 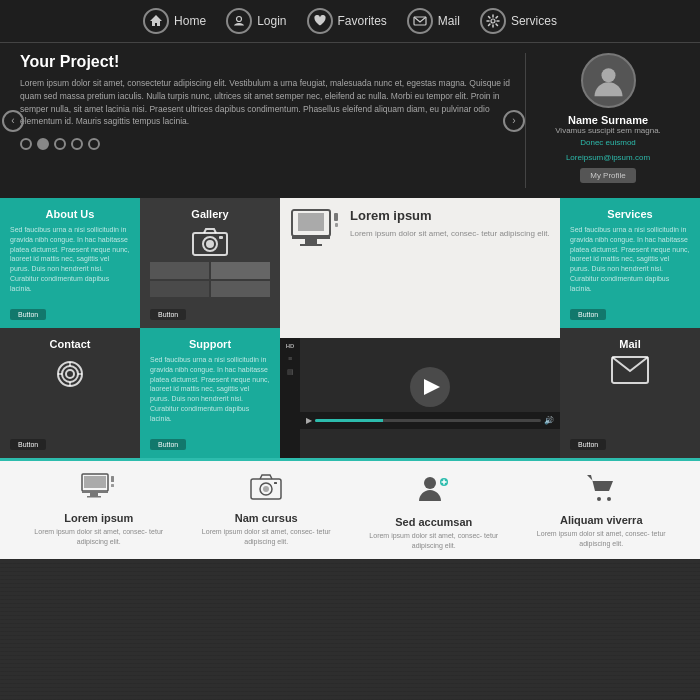 What do you see at coordinates (514, 121) in the screenshot?
I see `next-button: ›` at bounding box center [514, 121].